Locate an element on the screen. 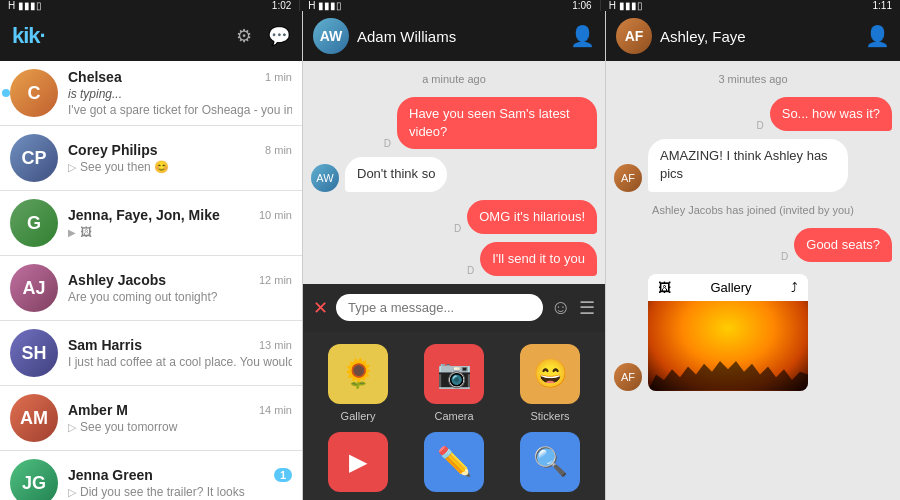  emoji-icon: ☺ is located at coordinates (561, 308).